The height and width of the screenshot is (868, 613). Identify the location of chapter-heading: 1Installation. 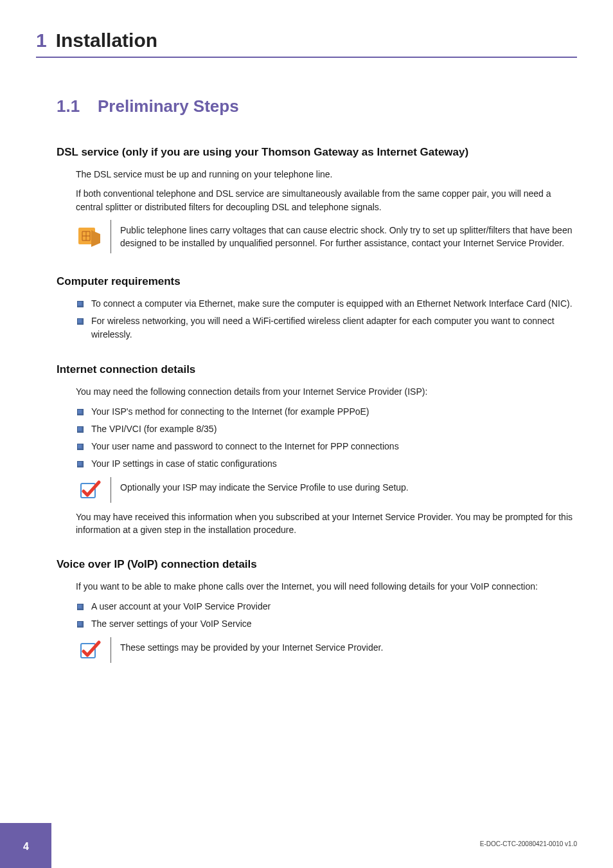
(306, 44).